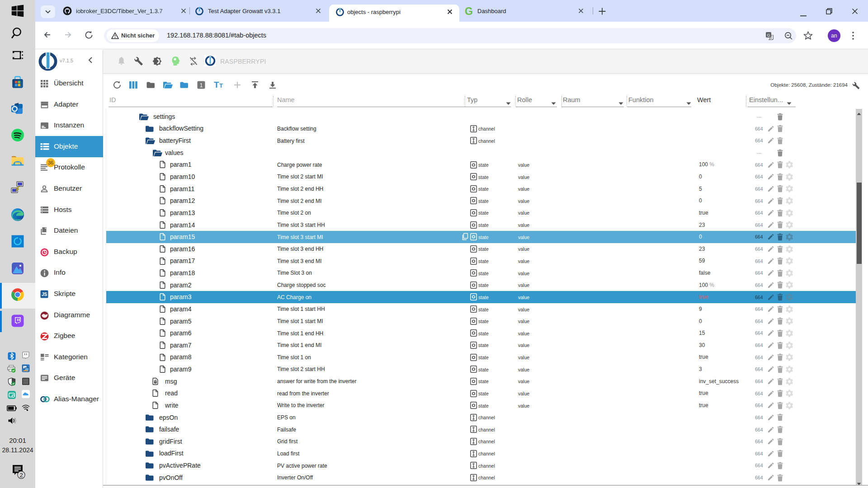 The width and height of the screenshot is (868, 488). I want to click on svg-text: JS, so click(44, 295).